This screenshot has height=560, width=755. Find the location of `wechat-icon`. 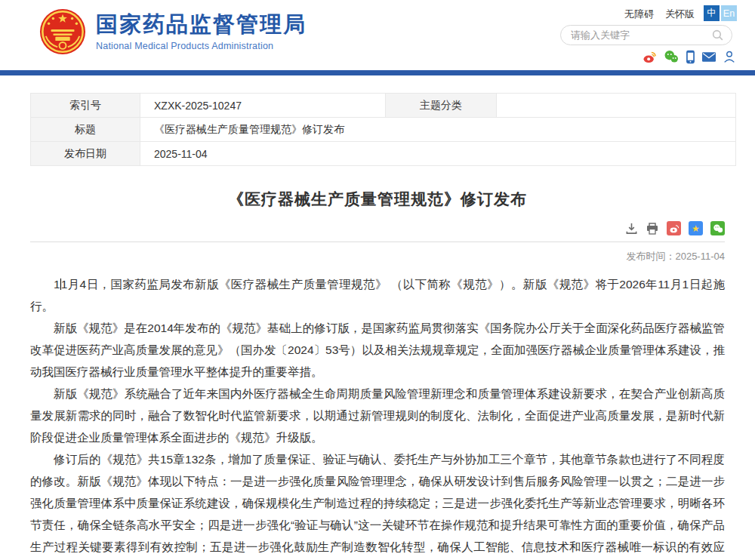

wechat-icon is located at coordinates (671, 57).